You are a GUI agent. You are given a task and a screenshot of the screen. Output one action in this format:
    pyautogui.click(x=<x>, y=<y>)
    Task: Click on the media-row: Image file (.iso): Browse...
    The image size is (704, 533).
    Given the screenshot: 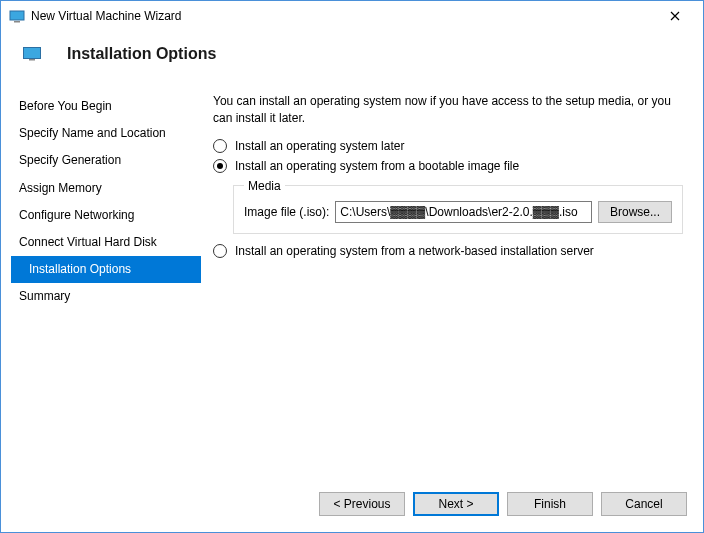 What is the action you would take?
    pyautogui.click(x=458, y=212)
    